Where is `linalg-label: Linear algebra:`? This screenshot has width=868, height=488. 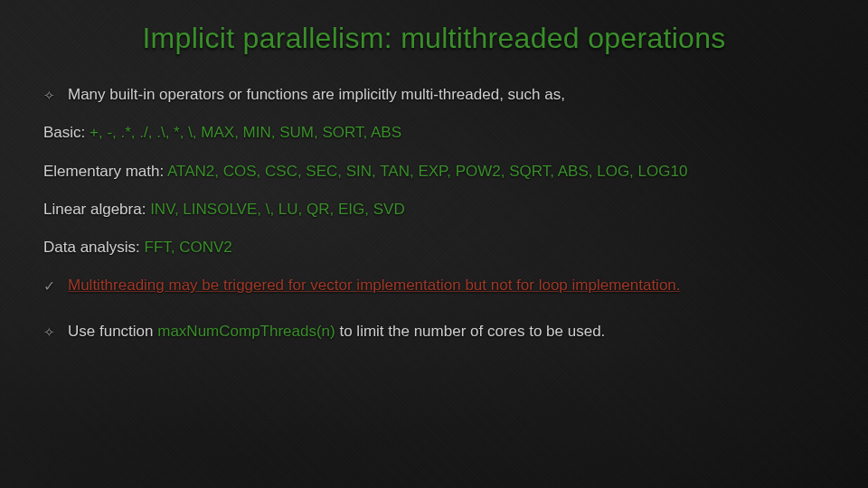
linalg-label: Linear algebra: is located at coordinates (97, 210).